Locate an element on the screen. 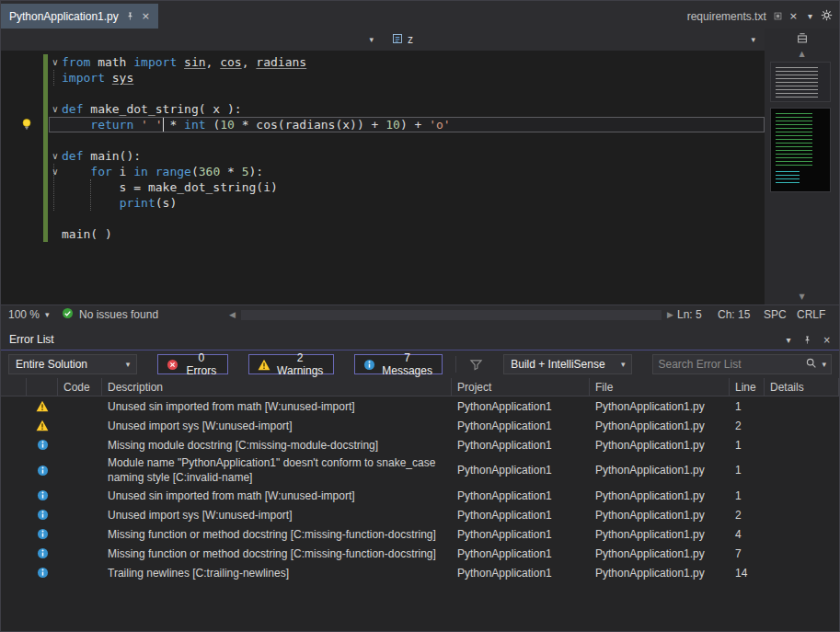 This screenshot has width=840, height=632. scroll-left-icon: ◀ is located at coordinates (232, 315).